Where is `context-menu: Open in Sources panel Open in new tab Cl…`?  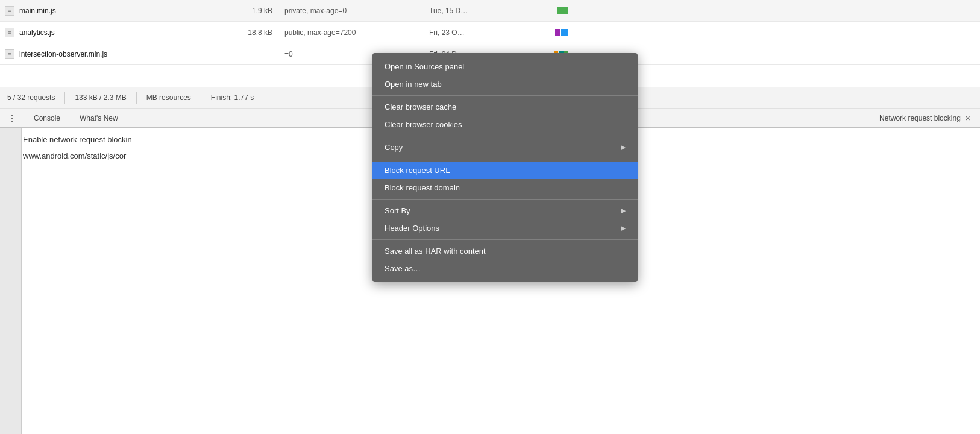
context-menu: Open in Sources panel Open in new tab Cl… is located at coordinates (505, 168).